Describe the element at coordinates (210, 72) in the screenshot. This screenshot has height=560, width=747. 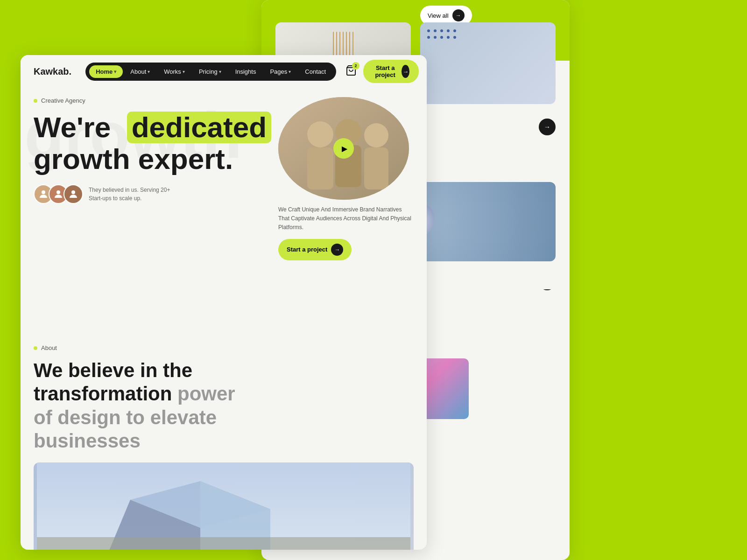
I see `nav-item-pricing: Pricing ▾` at that location.